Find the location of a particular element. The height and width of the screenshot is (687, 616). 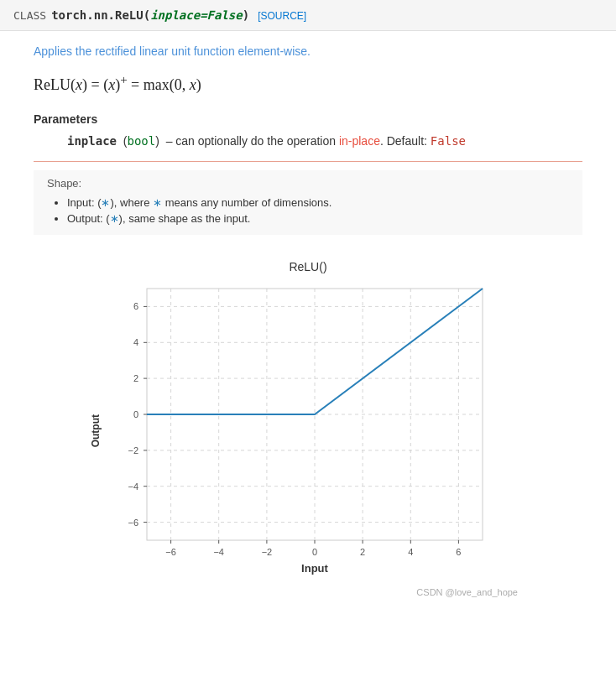

class-name-text: torch.nn.ReLU is located at coordinates (97, 15).